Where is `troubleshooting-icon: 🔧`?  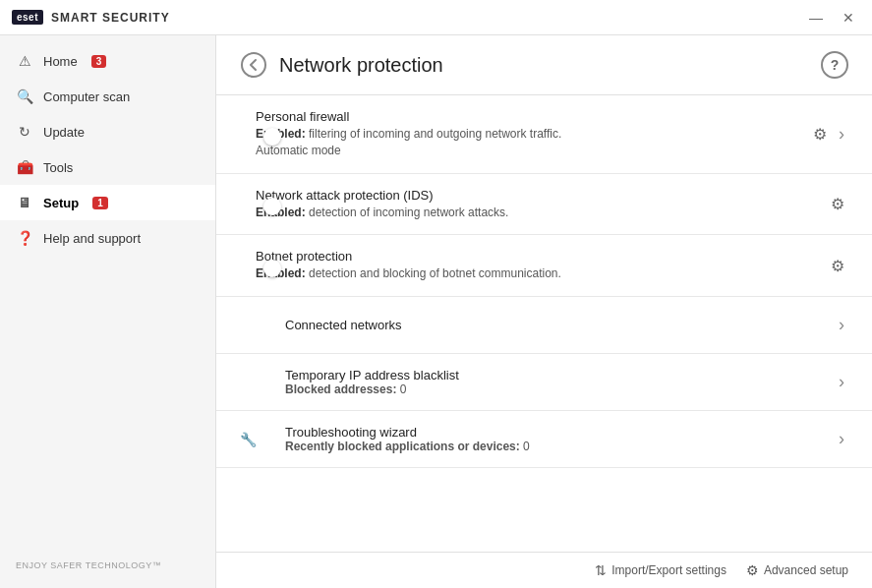 troubleshooting-icon: 🔧 is located at coordinates (248, 440).